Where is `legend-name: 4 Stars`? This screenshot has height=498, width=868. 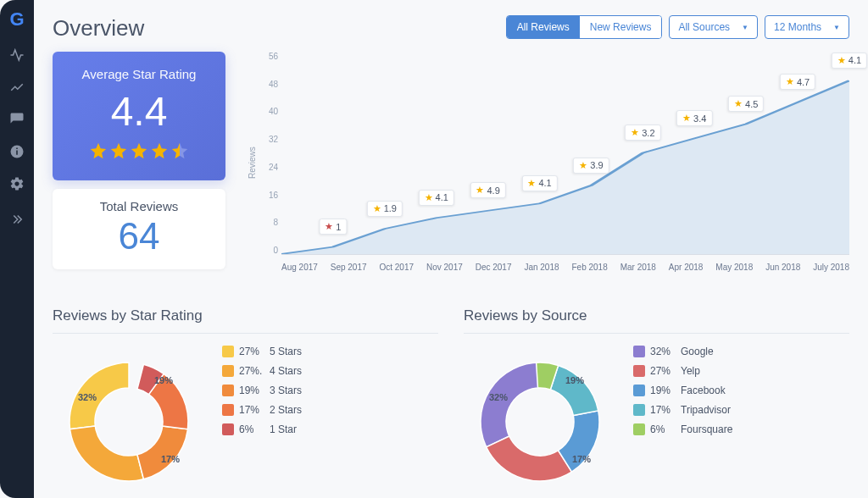
legend-name: 4 Stars is located at coordinates (286, 371).